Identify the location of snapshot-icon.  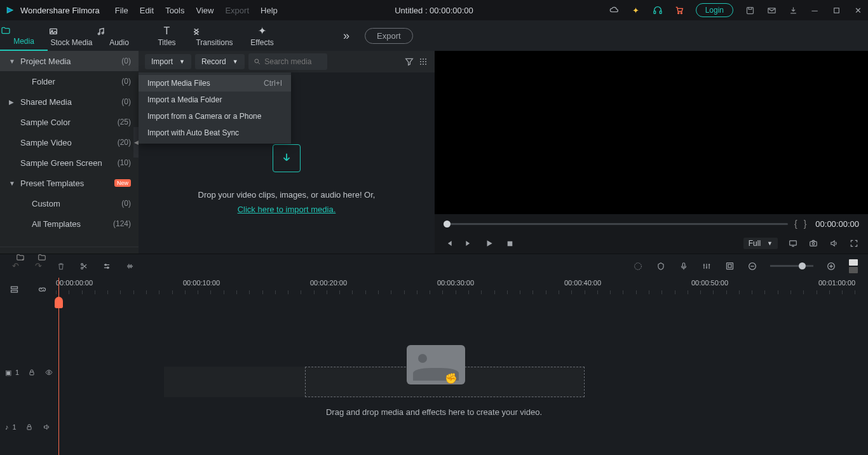
(813, 243).